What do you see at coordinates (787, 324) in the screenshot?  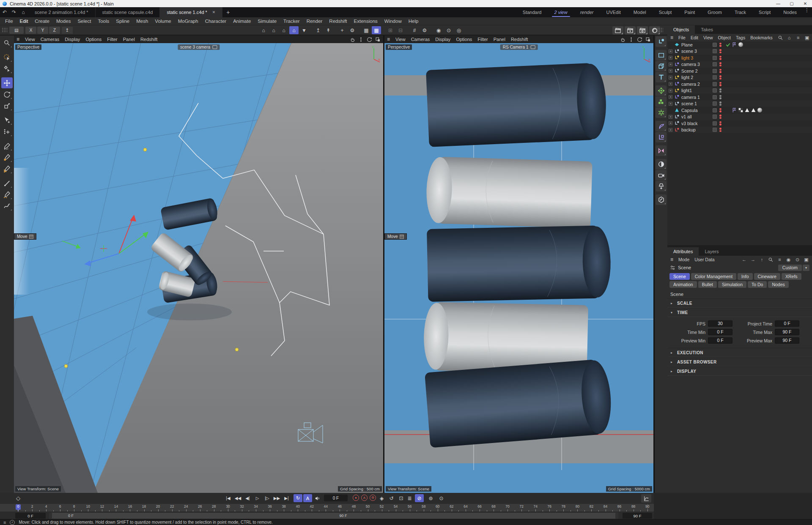 I see `field-project-time: 0 F` at bounding box center [787, 324].